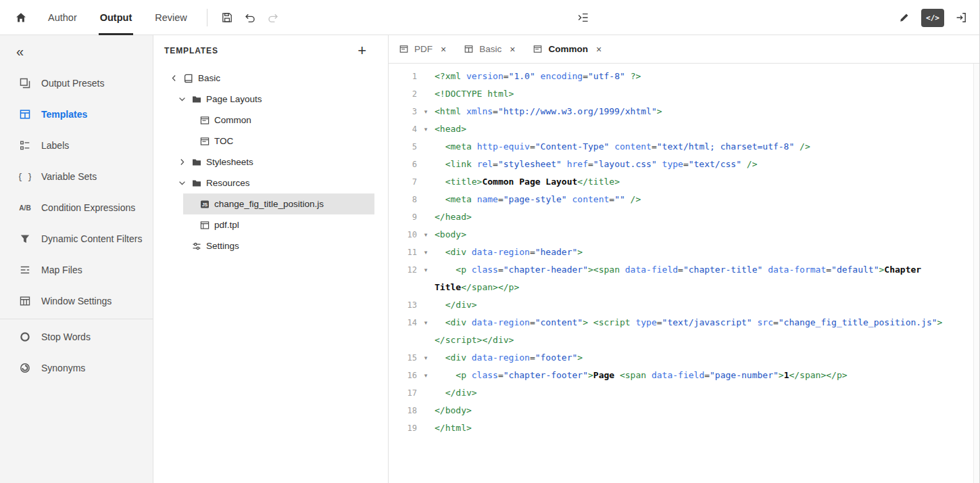 This screenshot has width=980, height=483. Describe the element at coordinates (703, 331) in the screenshot. I see `code-text: <div data-region="content"> <script type…` at that location.